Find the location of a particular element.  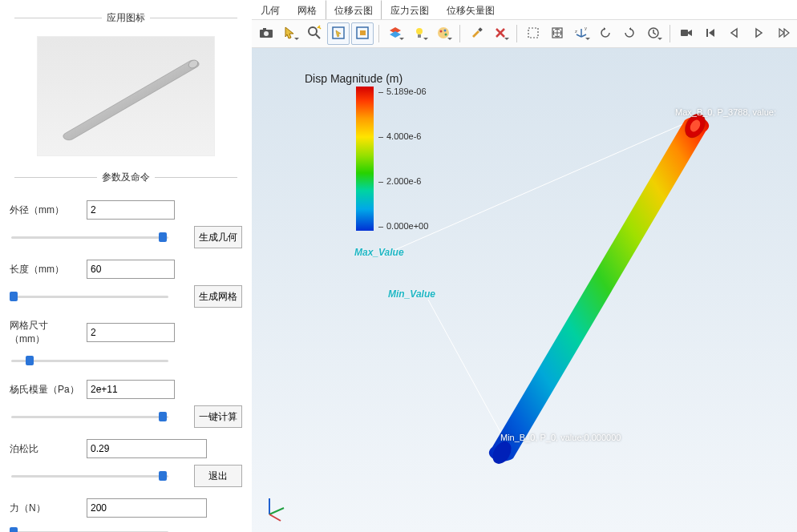

length-slider is located at coordinates (90, 296).